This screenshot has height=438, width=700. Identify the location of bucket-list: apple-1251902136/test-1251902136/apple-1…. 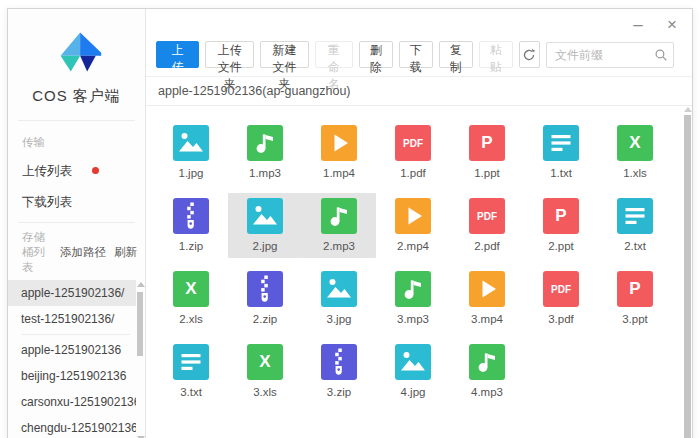
(76, 359).